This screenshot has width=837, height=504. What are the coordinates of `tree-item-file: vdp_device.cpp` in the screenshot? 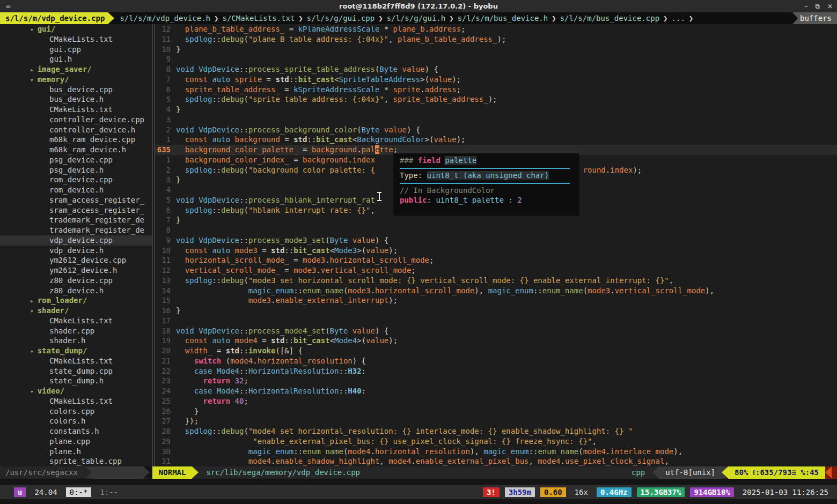 It's located at (76, 240).